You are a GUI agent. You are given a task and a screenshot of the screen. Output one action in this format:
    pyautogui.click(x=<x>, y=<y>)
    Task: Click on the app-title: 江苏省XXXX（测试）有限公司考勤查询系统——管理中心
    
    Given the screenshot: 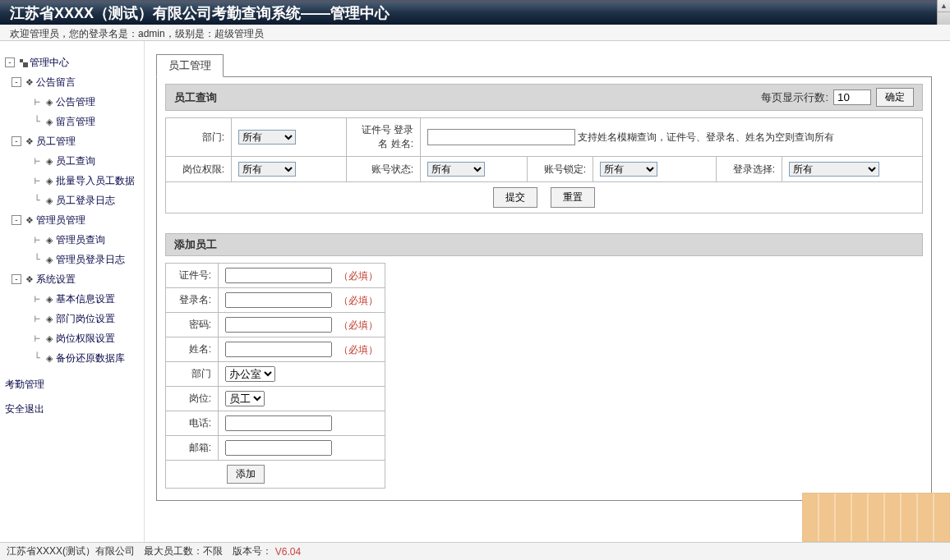 What is the action you would take?
    pyautogui.click(x=200, y=13)
    